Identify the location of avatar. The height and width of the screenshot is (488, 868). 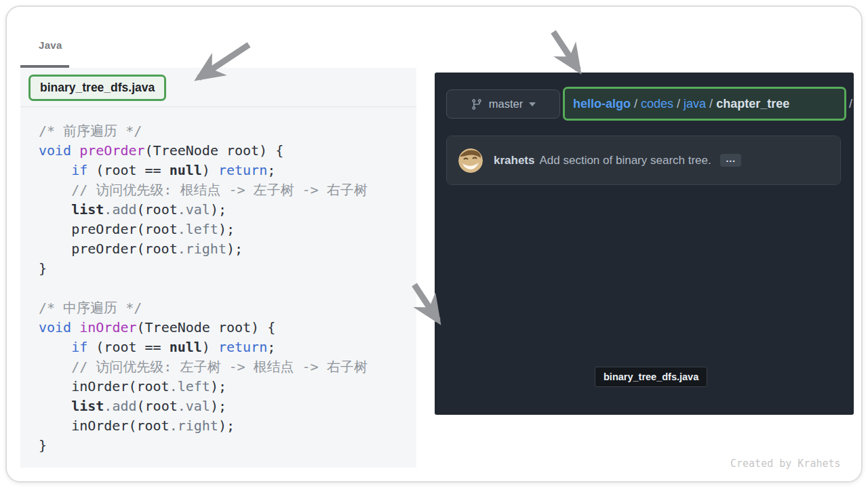
(471, 161).